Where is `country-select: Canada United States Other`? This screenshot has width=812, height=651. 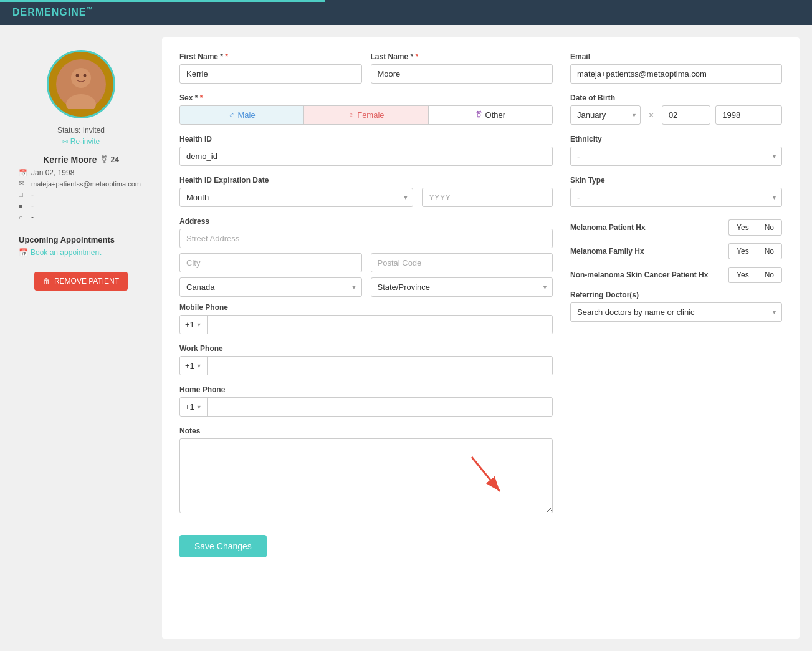 country-select: Canada United States Other is located at coordinates (270, 287).